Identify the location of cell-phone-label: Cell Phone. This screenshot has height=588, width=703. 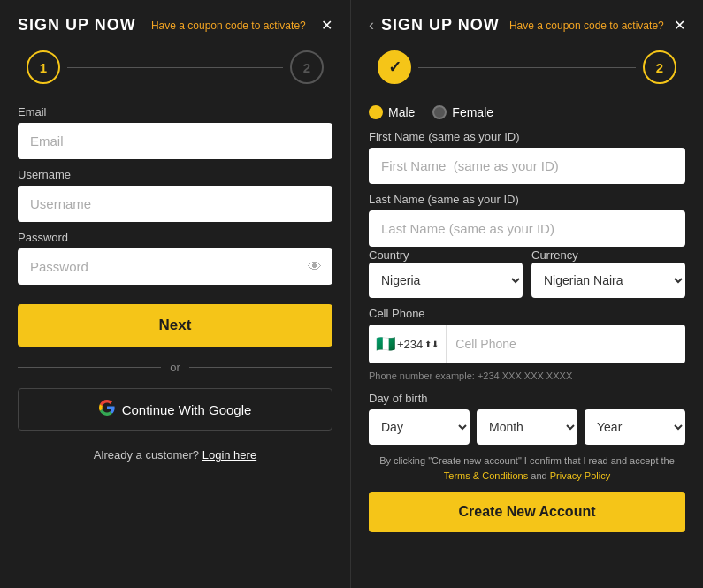
(527, 313).